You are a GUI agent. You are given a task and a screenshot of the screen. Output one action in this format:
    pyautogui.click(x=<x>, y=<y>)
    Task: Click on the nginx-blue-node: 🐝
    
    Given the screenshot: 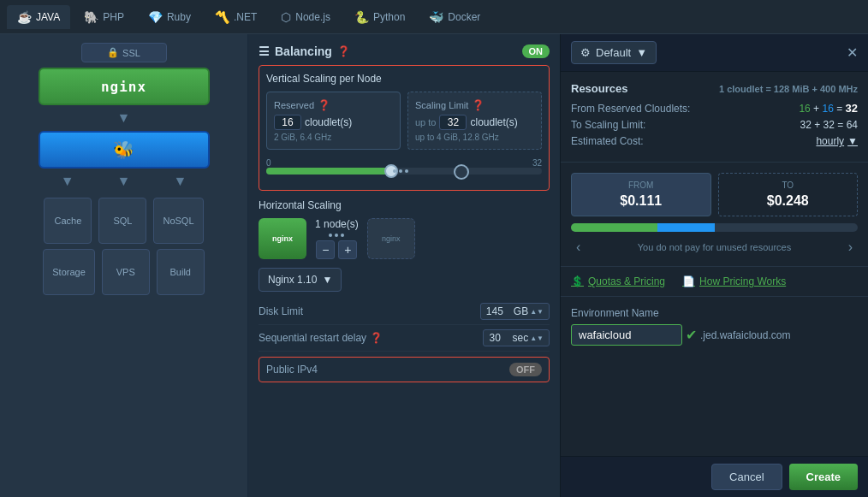 What is the action you would take?
    pyautogui.click(x=124, y=150)
    